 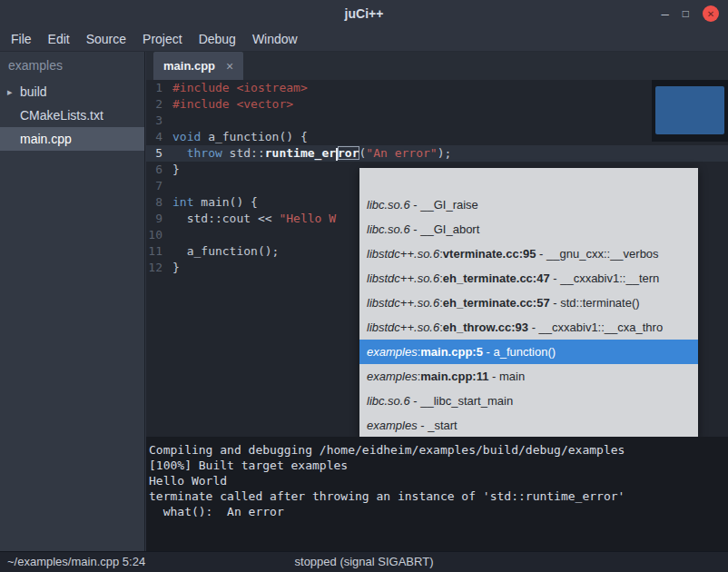 I want to click on callstack-row-8: examples:main.cpp:11 - main, so click(x=528, y=376).